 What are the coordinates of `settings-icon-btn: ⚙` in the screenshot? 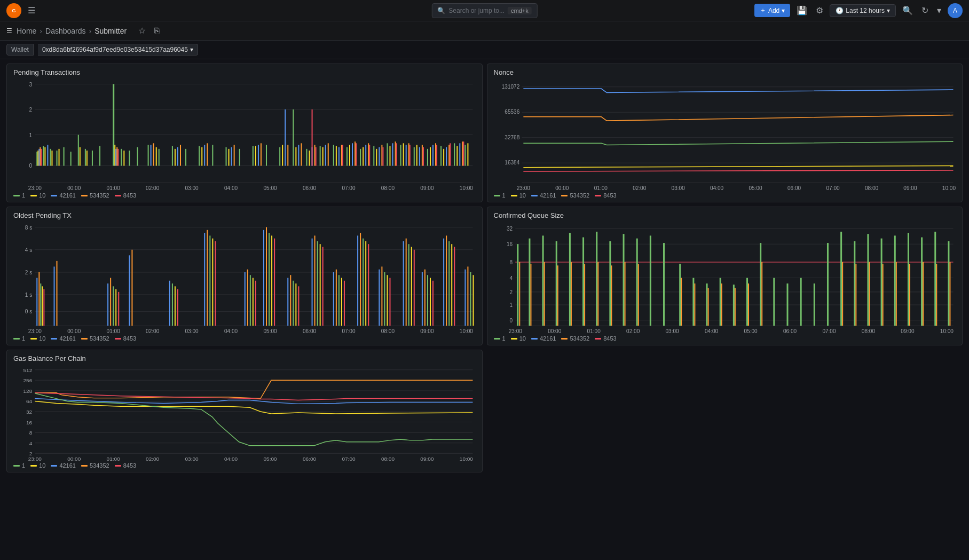 It's located at (820, 11).